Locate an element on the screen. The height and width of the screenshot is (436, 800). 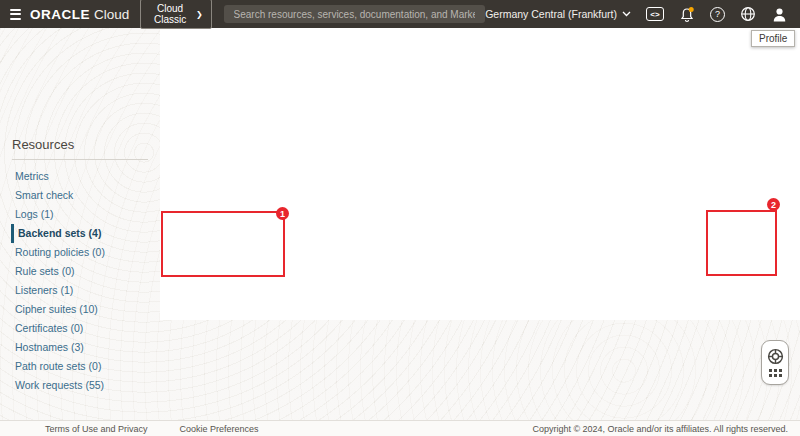
language-globe-icon is located at coordinates (748, 14).